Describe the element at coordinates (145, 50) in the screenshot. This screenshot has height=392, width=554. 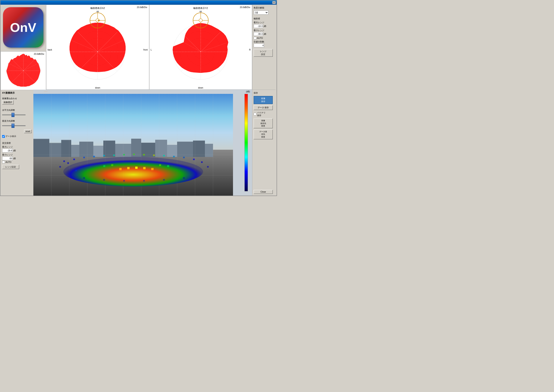
I see `polar-xz-right: front` at that location.